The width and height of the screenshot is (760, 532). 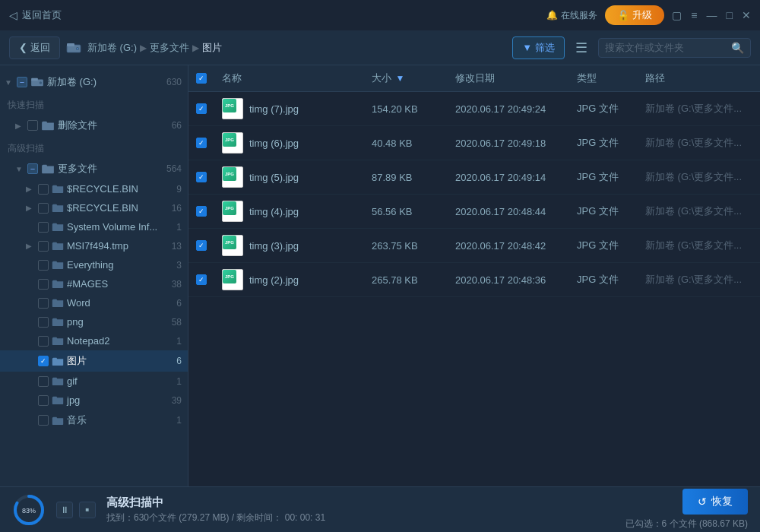 I want to click on maximize-button: □, so click(x=730, y=15).